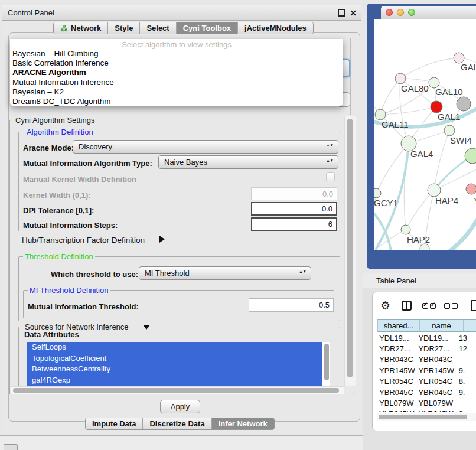 The width and height of the screenshot is (476, 450). Describe the element at coordinates (177, 92) in the screenshot. I see `algorithm-option-bayesian-k2: Bayesian – K2` at that location.